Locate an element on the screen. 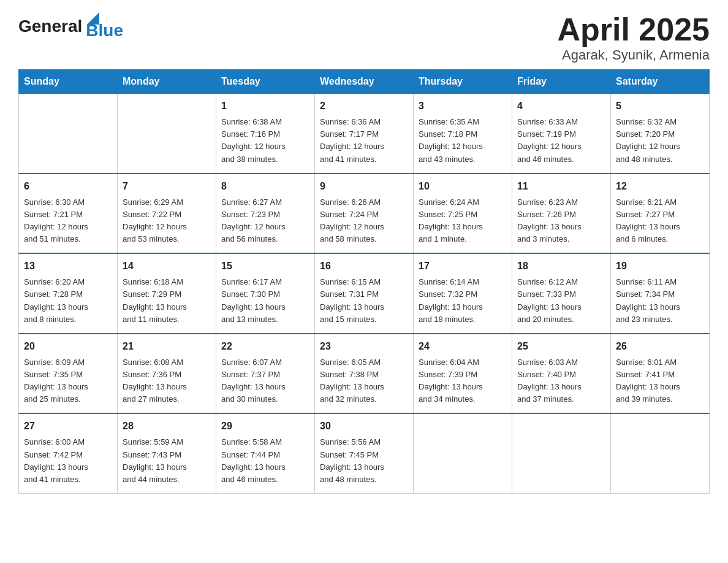 The height and width of the screenshot is (563, 728). day-info: Sunrise: 6:26 AMSunset: 7:24 PMDaylight:… is located at coordinates (364, 221).